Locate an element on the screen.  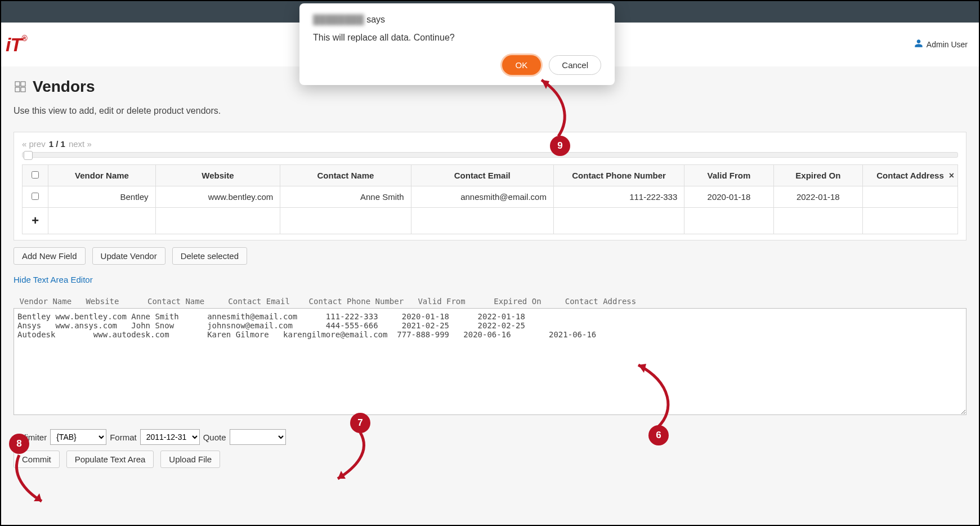
ok-button: OK is located at coordinates (522, 65).